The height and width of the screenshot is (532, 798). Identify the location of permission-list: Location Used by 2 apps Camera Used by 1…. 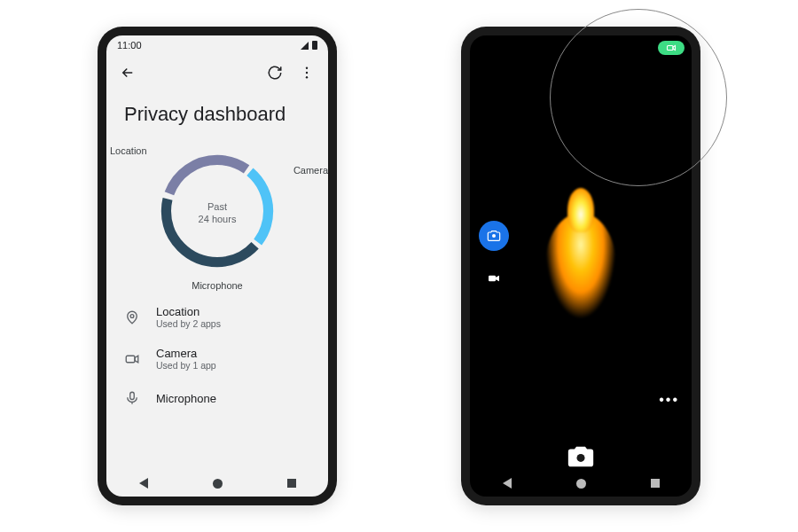
(217, 354).